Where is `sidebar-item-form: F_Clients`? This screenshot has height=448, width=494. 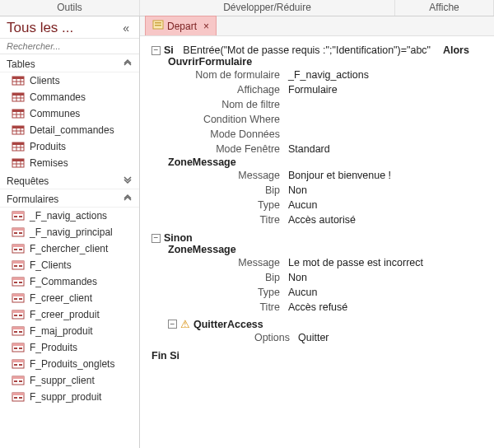 sidebar-item-form: F_Clients is located at coordinates (69, 265).